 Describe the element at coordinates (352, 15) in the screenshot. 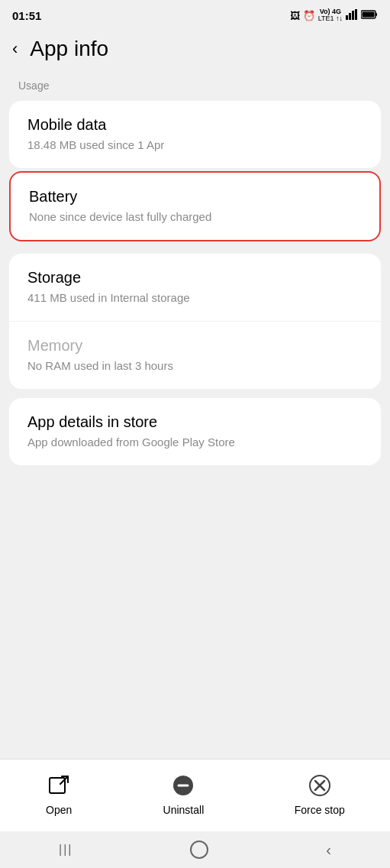

I see `signal-icon` at that location.